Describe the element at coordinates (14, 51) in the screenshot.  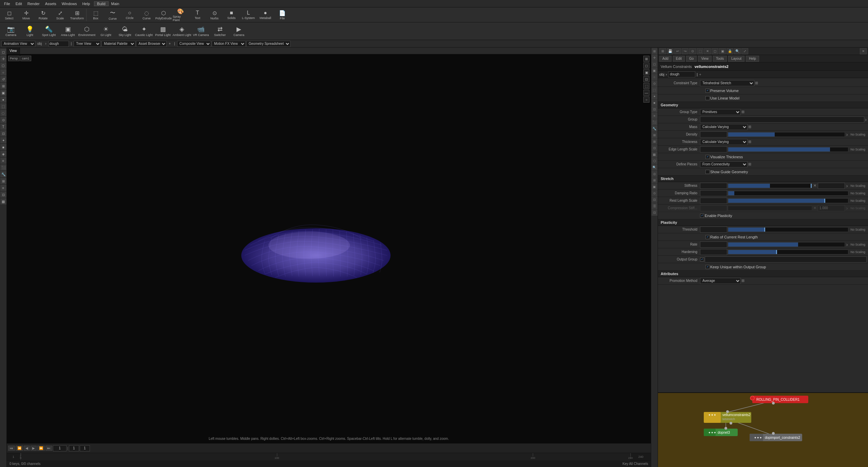
I see `viewport-tab-view: View` at that location.